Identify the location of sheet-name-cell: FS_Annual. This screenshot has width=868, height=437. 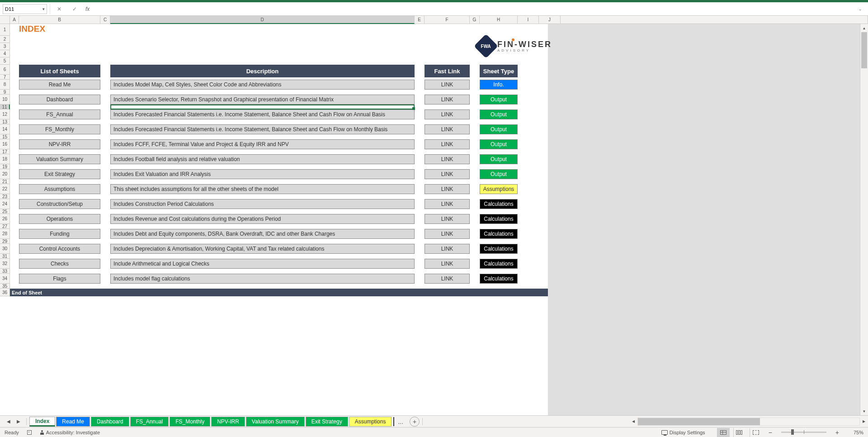
(60, 114).